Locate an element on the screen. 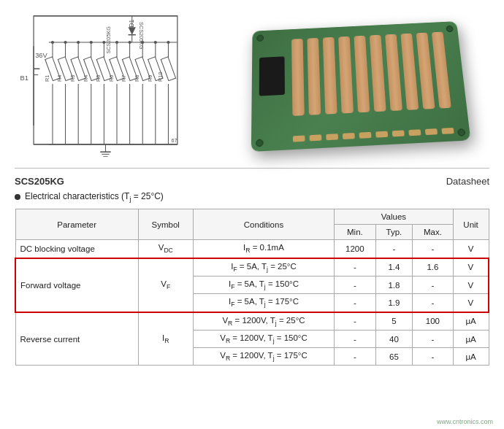 The image size is (504, 429). max-dc-blocking: - is located at coordinates (432, 250).